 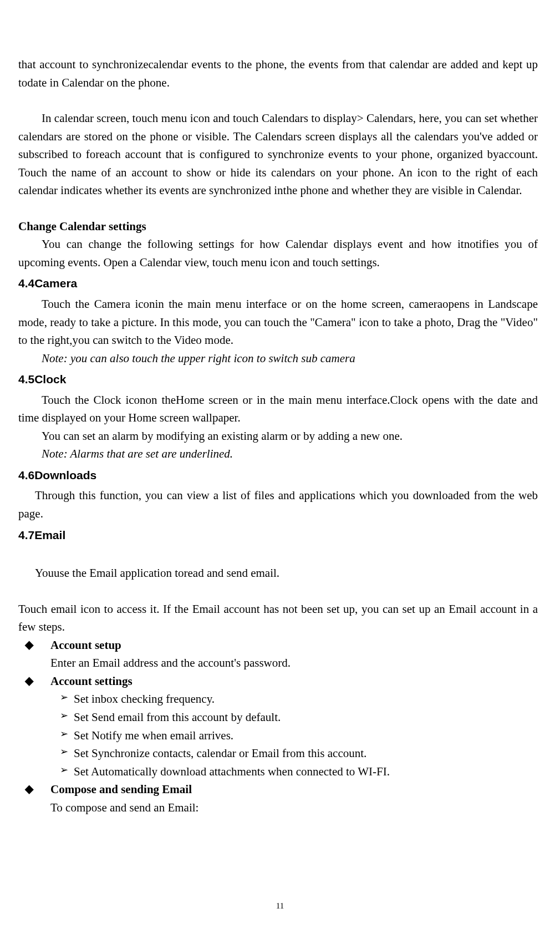 What do you see at coordinates (278, 436) in the screenshot?
I see `paragraph-clock-alarm: You can set an alarm by modifying an exi…` at bounding box center [278, 436].